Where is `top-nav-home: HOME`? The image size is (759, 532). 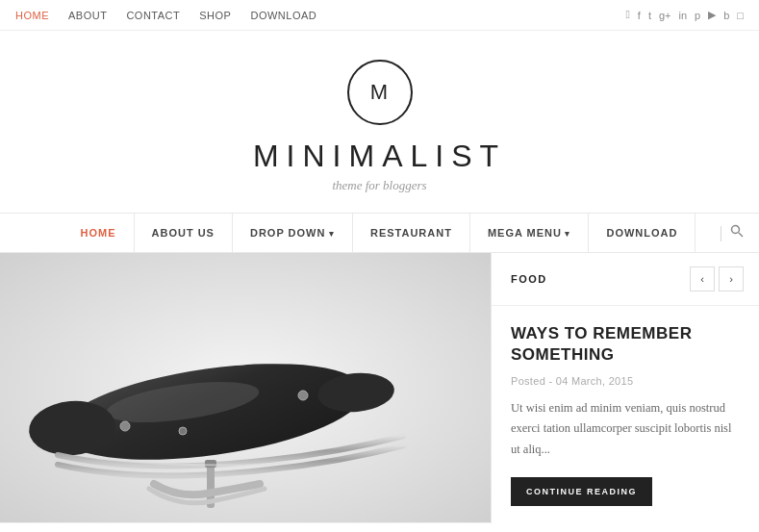 top-nav-home: HOME is located at coordinates (33, 15).